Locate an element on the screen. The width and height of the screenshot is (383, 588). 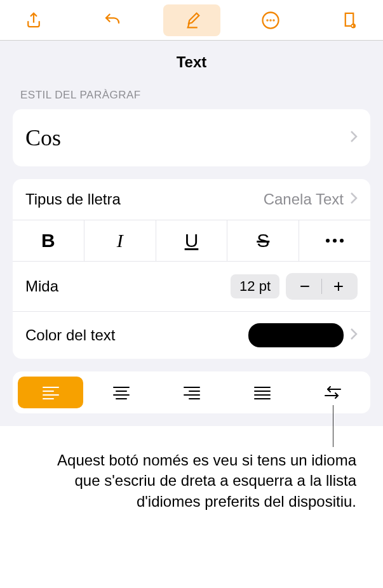
top-toolbar is located at coordinates (192, 20).